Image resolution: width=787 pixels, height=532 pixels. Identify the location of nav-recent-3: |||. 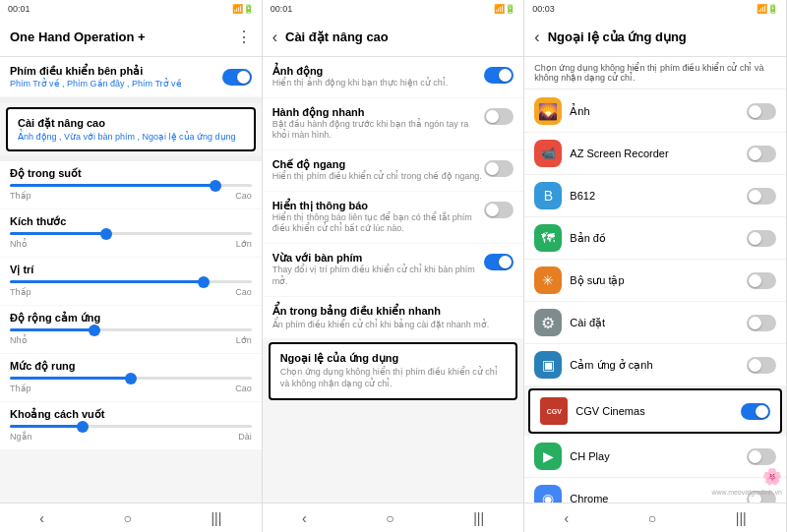
(742, 518).